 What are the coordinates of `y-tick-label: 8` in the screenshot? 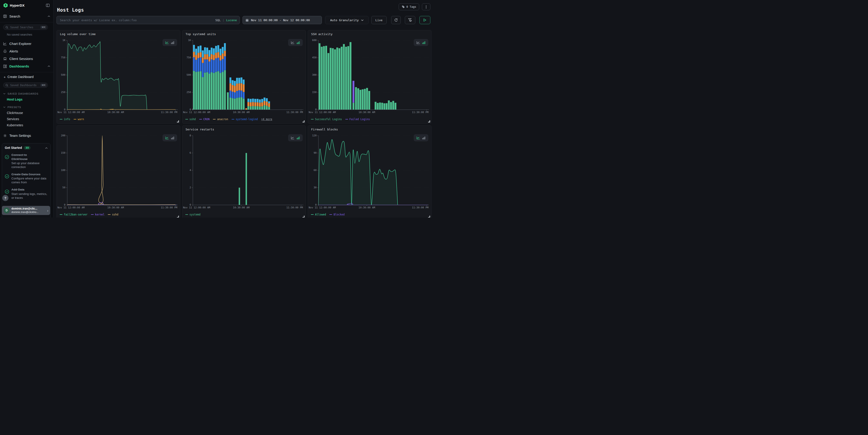 It's located at (190, 135).